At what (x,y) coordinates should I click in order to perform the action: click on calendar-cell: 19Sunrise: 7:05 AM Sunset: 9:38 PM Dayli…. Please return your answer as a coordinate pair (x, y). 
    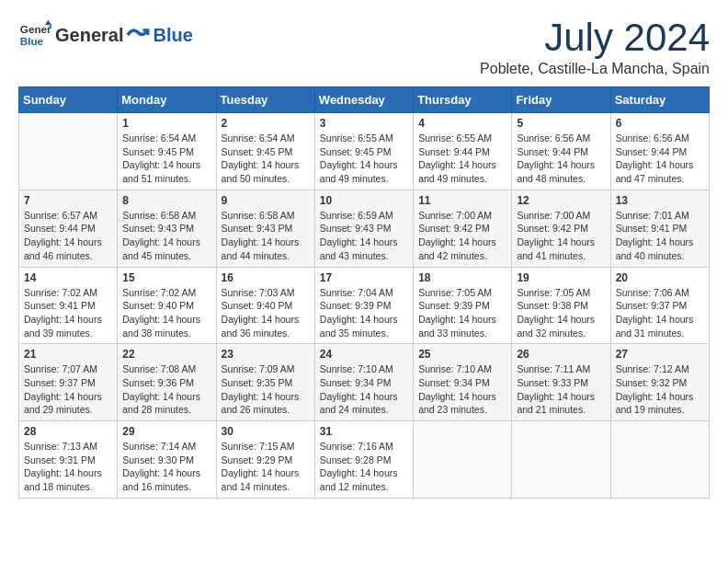
    Looking at the image, I should click on (561, 305).